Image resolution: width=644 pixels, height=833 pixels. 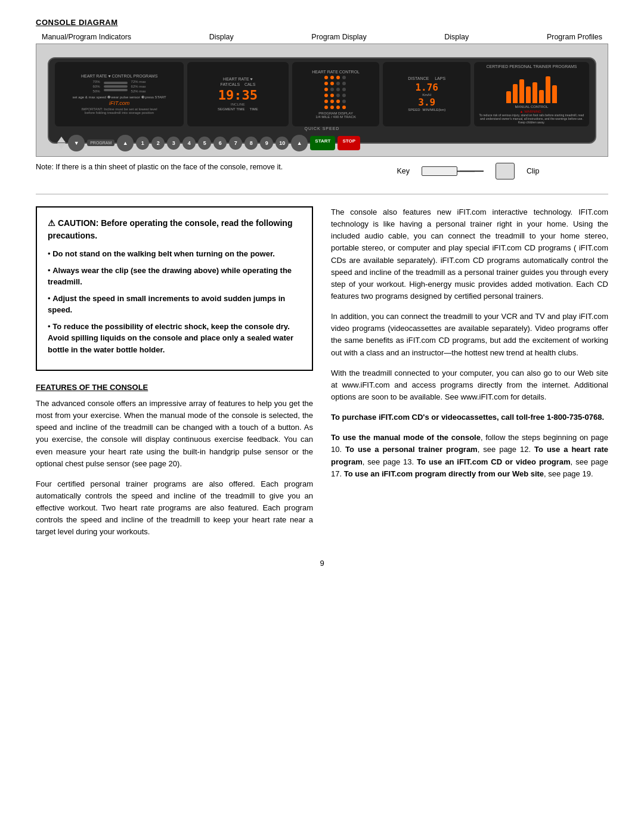 What do you see at coordinates (189, 143) in the screenshot?
I see `num-btn-4: 4` at bounding box center [189, 143].